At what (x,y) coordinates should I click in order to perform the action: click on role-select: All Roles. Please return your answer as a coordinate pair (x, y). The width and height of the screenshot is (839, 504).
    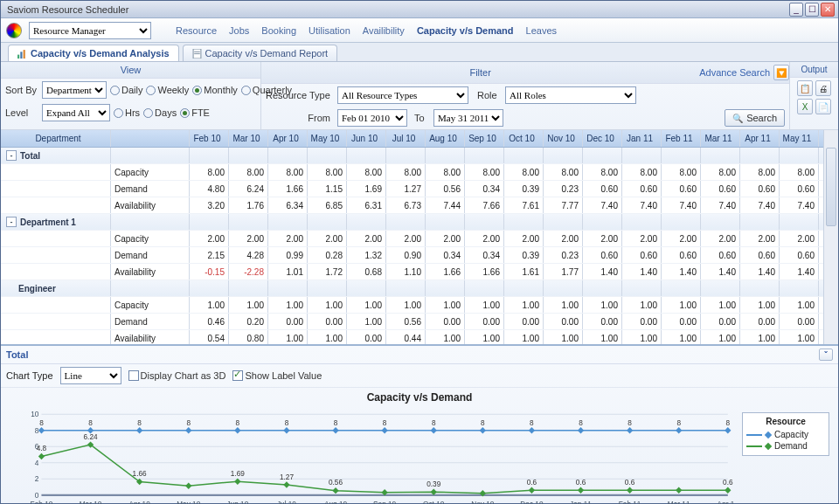
    Looking at the image, I should click on (571, 95).